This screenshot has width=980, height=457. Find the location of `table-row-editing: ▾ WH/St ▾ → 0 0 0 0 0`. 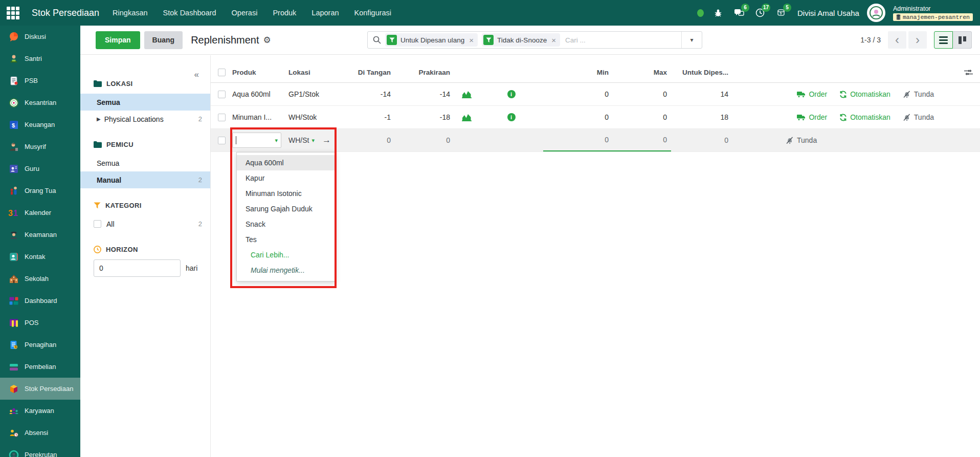

table-row-editing: ▾ WH/St ▾ → 0 0 0 0 0 is located at coordinates (595, 140).